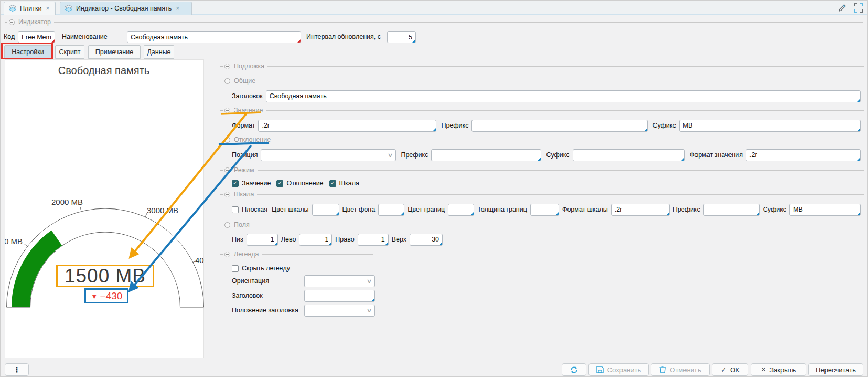 This screenshot has height=377, width=868. I want to click on tab-indicator-label: Индикатор - Свободная память, so click(124, 8).